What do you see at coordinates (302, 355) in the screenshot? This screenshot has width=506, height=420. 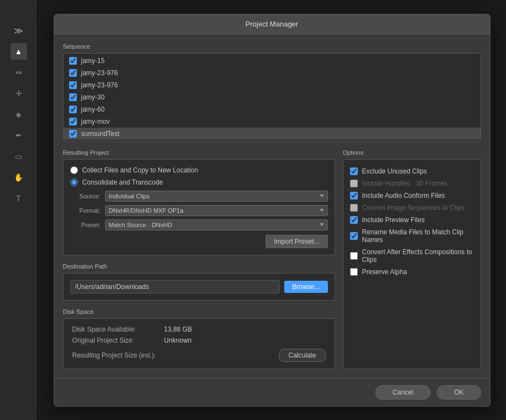 I see `calculate-button: Calculate` at bounding box center [302, 355].